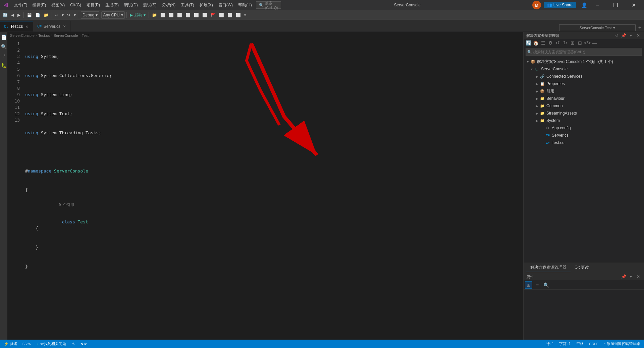 This screenshot has height=348, width=644. I want to click on breadcrumb-solution: ServerConsole, so click(22, 36).